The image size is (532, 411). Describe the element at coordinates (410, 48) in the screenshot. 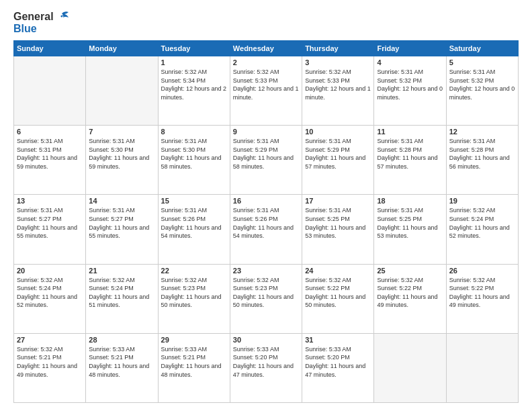

I see `weekday-header-friday: Friday` at that location.